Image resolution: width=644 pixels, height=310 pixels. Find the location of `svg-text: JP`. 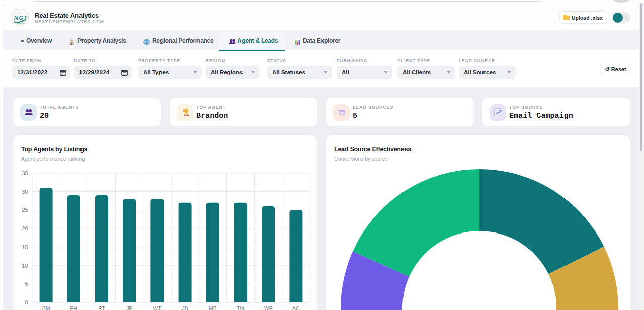

svg-text: JP is located at coordinates (129, 308).